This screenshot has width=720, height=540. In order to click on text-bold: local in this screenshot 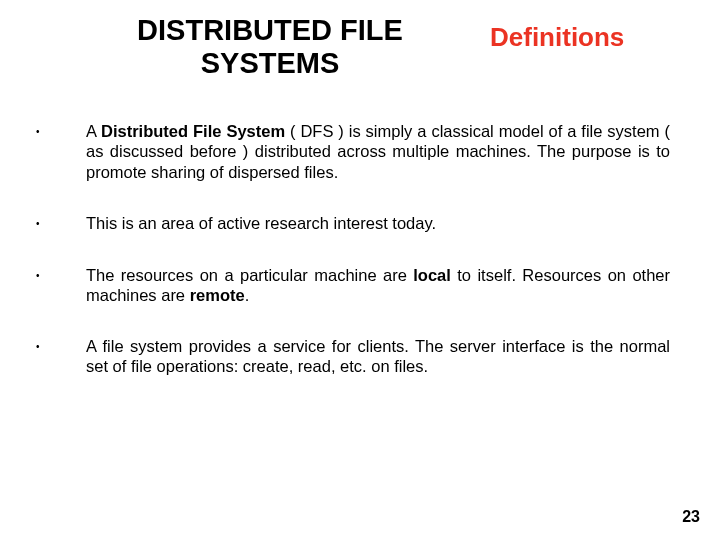, I will do `click(432, 275)`.